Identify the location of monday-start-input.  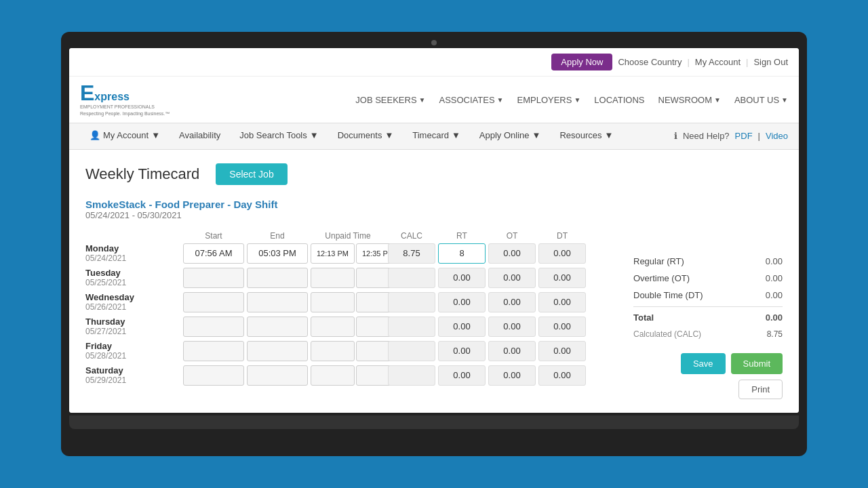
(214, 253).